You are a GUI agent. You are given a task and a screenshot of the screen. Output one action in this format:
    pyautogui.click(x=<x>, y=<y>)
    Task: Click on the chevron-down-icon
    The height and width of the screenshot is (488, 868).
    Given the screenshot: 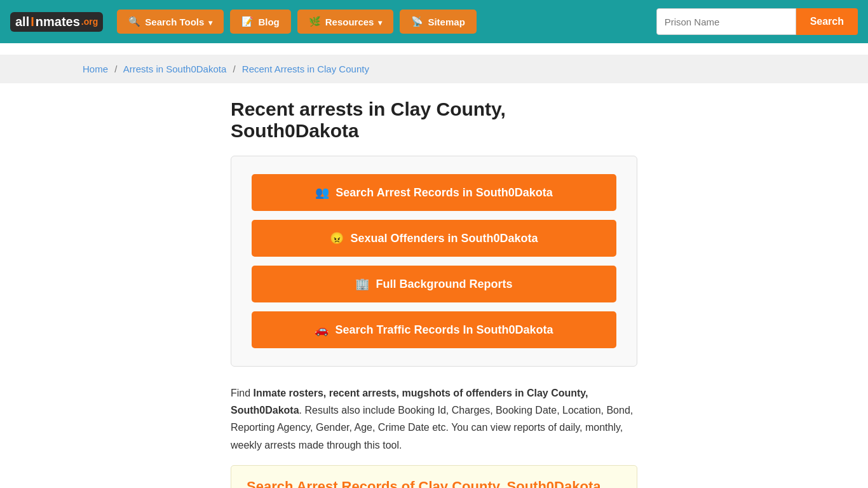 What is the action you would take?
    pyautogui.click(x=210, y=22)
    